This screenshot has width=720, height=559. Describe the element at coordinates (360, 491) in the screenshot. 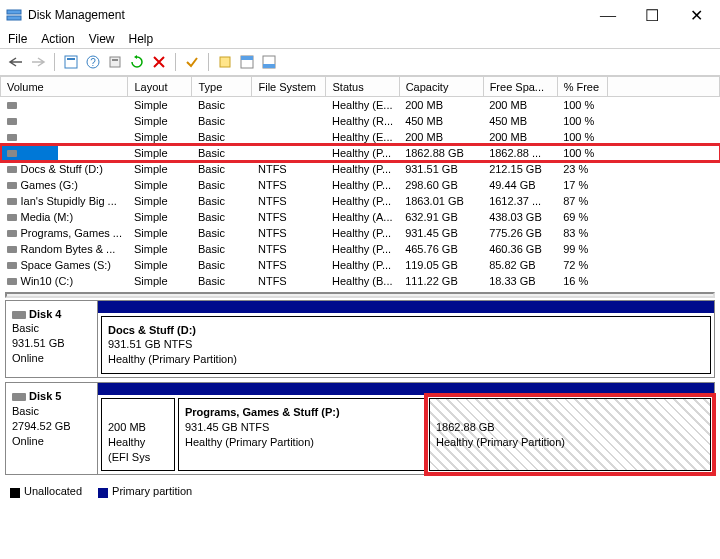

I see `legend: Unallocated Primary partition` at that location.